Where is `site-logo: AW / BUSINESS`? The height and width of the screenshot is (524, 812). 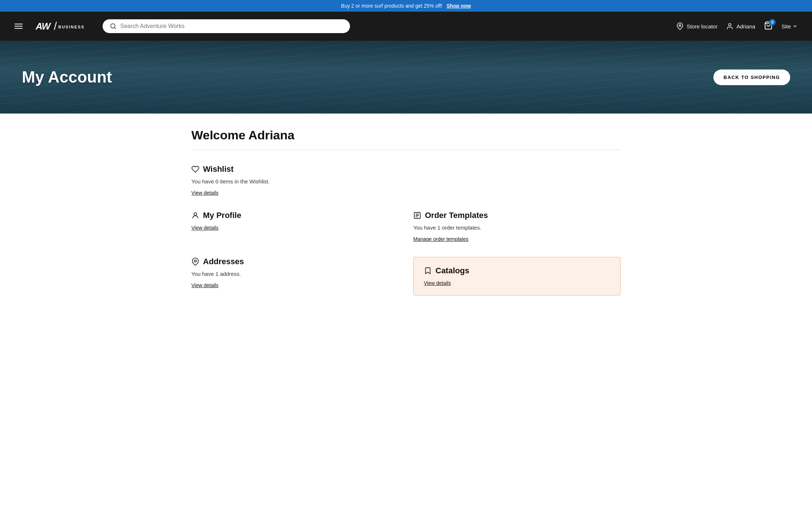
site-logo: AW / BUSINESS is located at coordinates (60, 26).